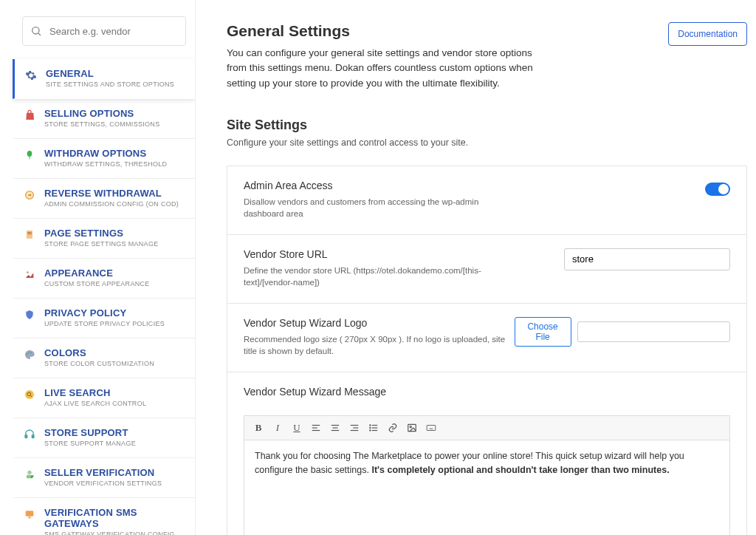  Describe the element at coordinates (379, 254) in the screenshot. I see `setting-label: Vendor Store URL` at that location.